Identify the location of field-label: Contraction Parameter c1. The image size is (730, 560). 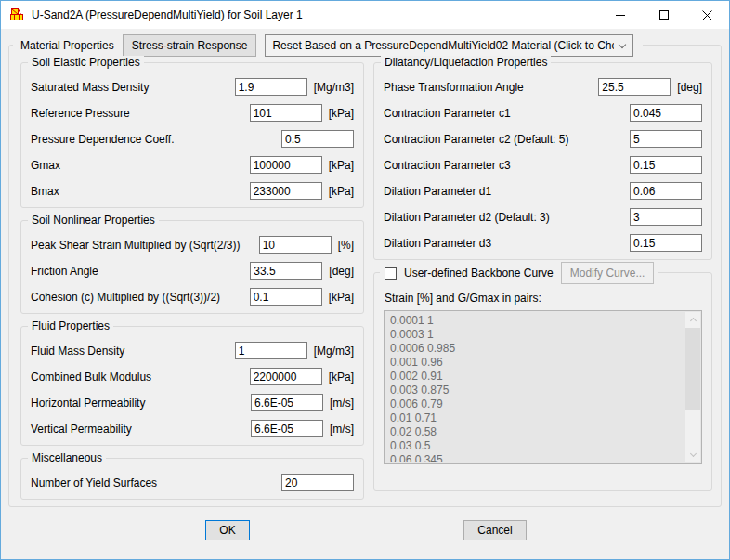
(448, 113).